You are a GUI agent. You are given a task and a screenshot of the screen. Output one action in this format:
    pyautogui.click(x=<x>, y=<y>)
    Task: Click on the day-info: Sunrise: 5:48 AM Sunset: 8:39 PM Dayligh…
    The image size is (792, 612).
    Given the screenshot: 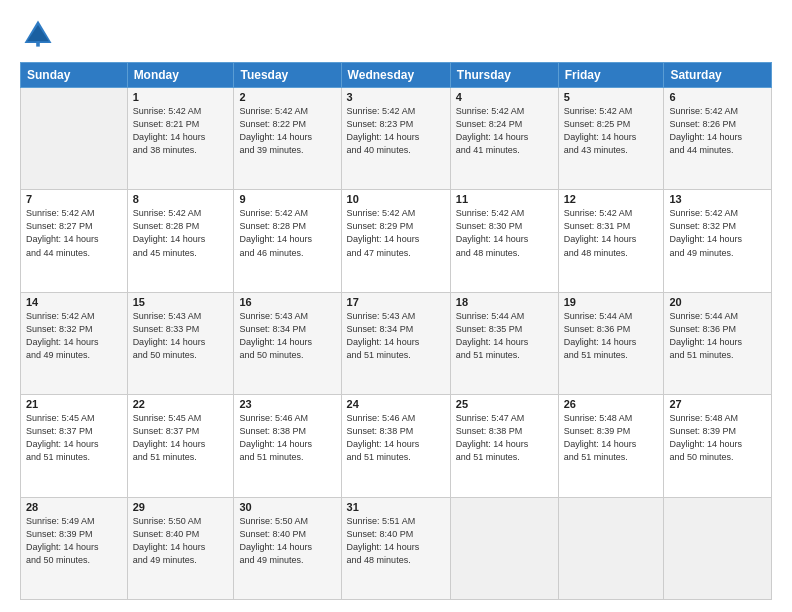 What is the action you would take?
    pyautogui.click(x=718, y=438)
    